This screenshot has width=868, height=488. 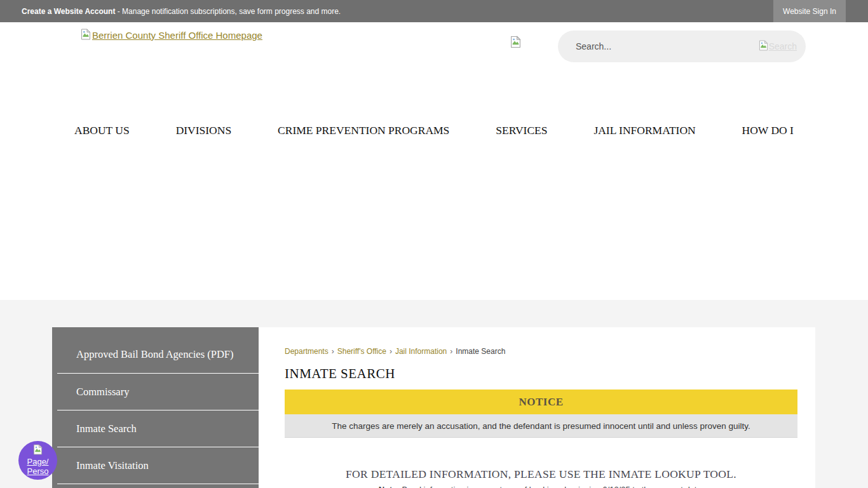 What do you see at coordinates (227, 11) in the screenshot?
I see `create-account-description: - Manage notification subscriptions, sav…` at bounding box center [227, 11].